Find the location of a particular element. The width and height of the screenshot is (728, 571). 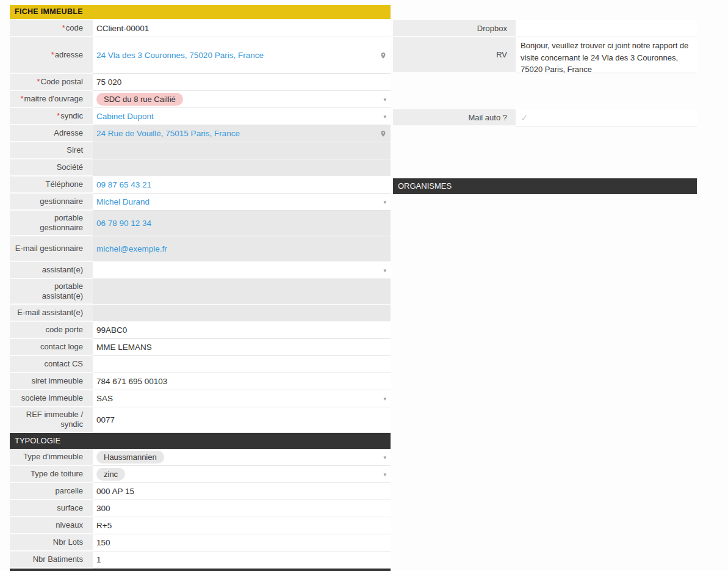

field-value: 09 87 65 43 21 is located at coordinates (242, 185).